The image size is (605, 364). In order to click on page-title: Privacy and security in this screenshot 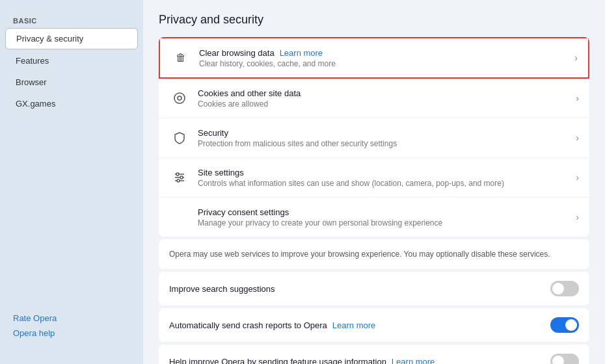, I will do `click(374, 20)`.